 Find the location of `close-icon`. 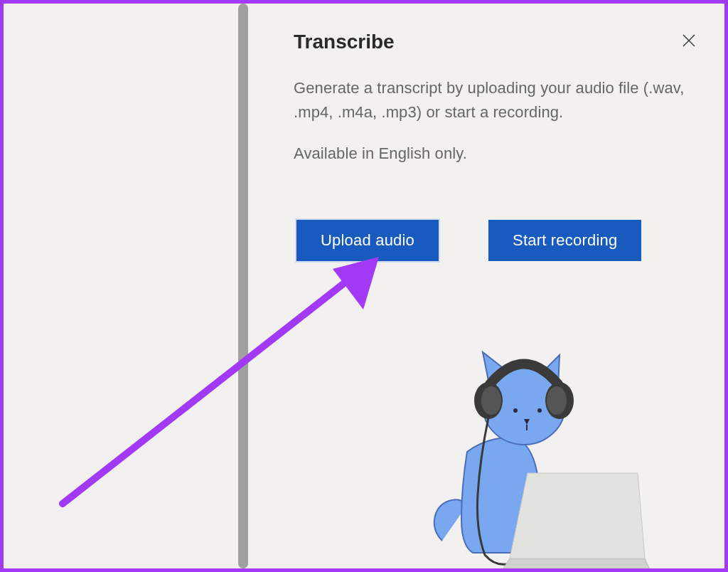

close-icon is located at coordinates (689, 42).